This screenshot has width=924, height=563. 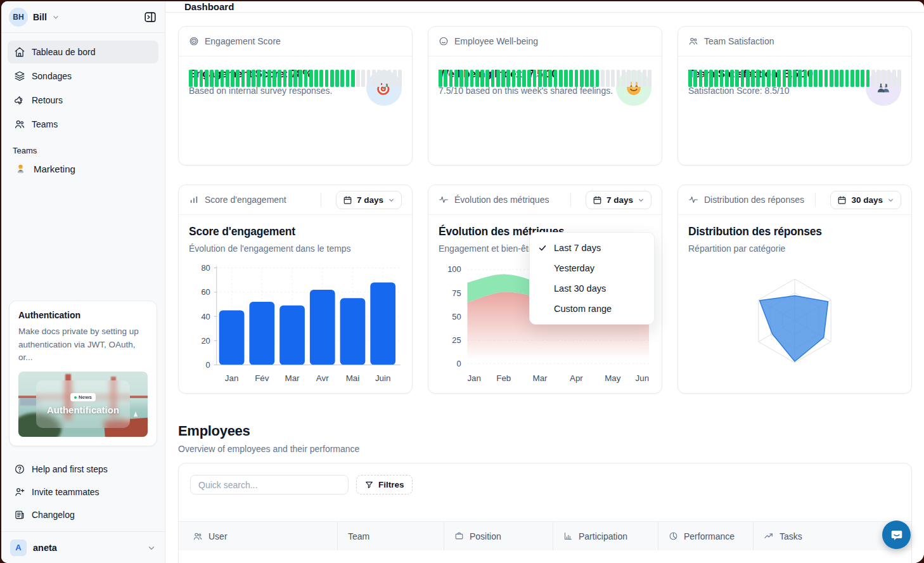 I want to click on stat-card-satisfaction: Team Satisfaction Team Satisfaction: 8.5…, so click(x=795, y=96).